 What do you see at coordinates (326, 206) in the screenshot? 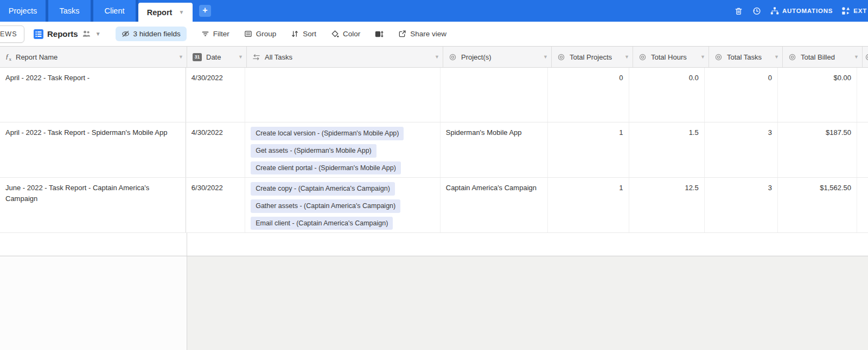
I see `task-chip: Gather assets - (Captain America's Campa…` at bounding box center [326, 206].